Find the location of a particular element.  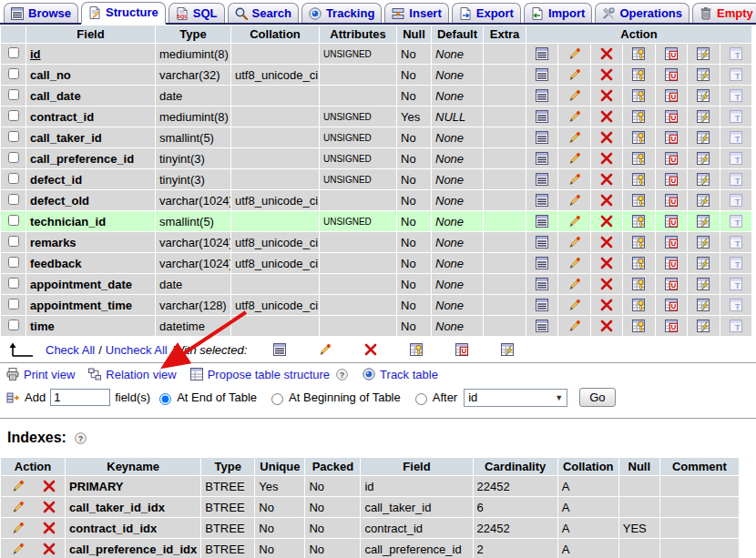

print-view-link: Print view is located at coordinates (40, 374).